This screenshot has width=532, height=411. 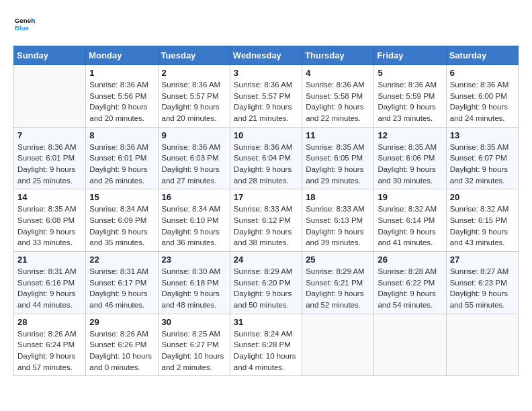 What do you see at coordinates (193, 345) in the screenshot?
I see `calendar-cell: 30Sunrise: 8:25 AMSunset: 6:27 PMDayligh…` at bounding box center [193, 345].